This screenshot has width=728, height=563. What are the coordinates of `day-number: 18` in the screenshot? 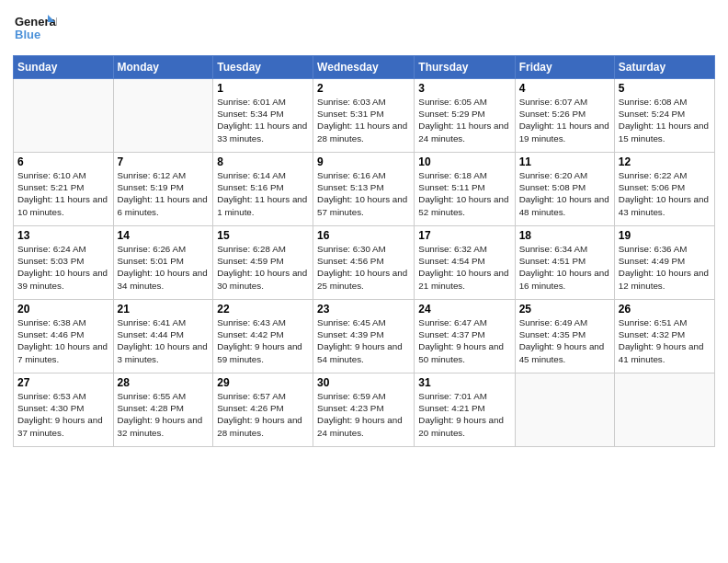 It's located at (564, 236).